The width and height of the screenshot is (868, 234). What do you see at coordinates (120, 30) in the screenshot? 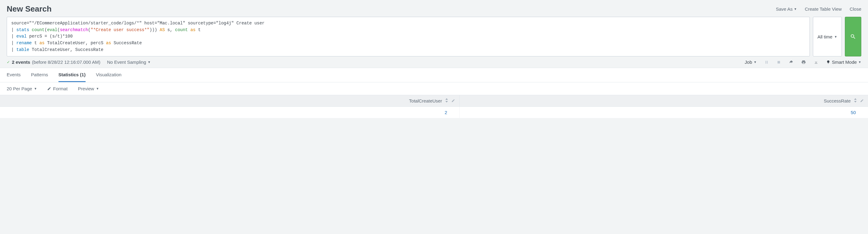
I see `tok: "*Create user success*"` at bounding box center [120, 30].